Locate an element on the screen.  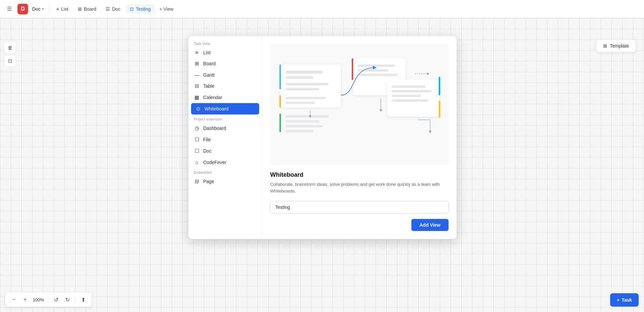
task-view-label: Task View is located at coordinates (225, 43).